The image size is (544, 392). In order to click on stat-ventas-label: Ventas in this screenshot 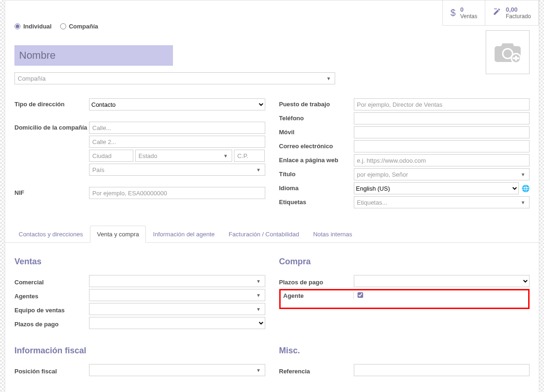, I will do `click(469, 16)`.